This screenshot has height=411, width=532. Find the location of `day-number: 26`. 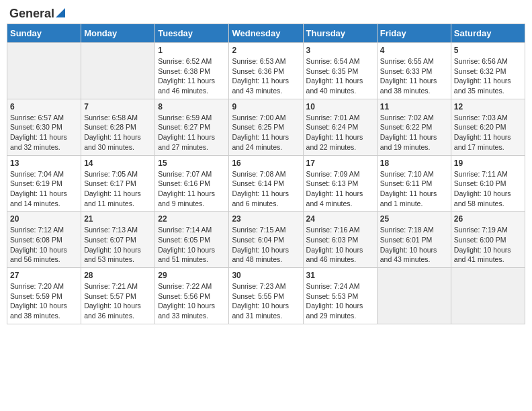

day-number: 26 is located at coordinates (488, 219).